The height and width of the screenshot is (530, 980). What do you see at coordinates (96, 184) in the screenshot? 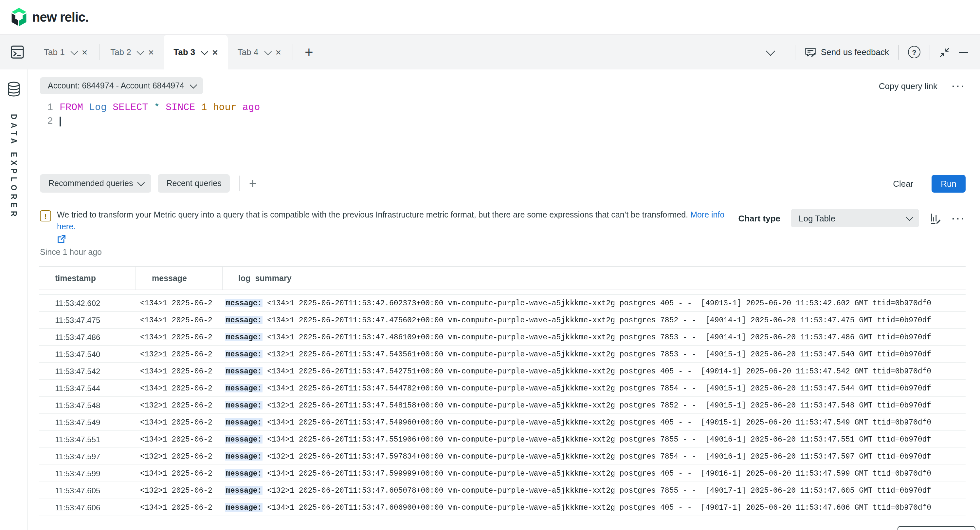
I see `recommended-queries-button: Recommended queries` at bounding box center [96, 184].